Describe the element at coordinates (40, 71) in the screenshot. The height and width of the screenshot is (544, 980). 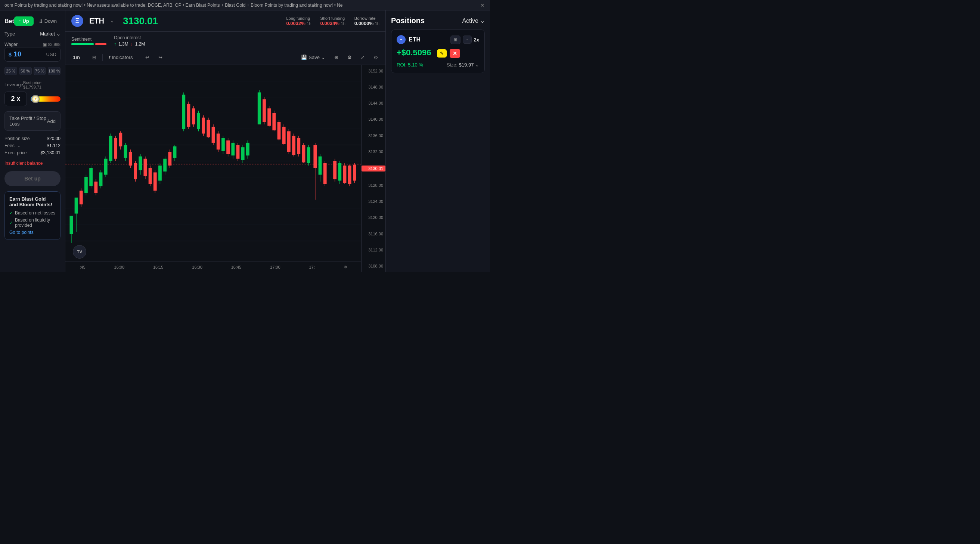
I see `pct-75-button: 75 %` at that location.